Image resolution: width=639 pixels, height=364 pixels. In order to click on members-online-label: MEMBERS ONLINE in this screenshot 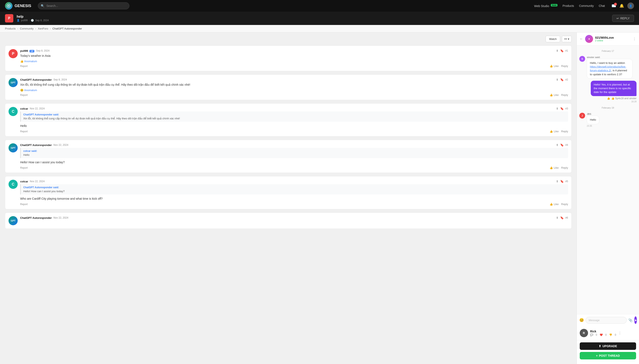, I will do `click(608, 363)`.